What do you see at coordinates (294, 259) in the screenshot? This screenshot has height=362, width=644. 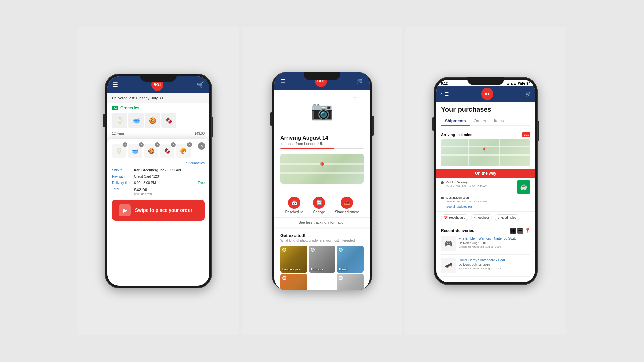 I see `photo-landscapes: Landscapes` at bounding box center [294, 259].